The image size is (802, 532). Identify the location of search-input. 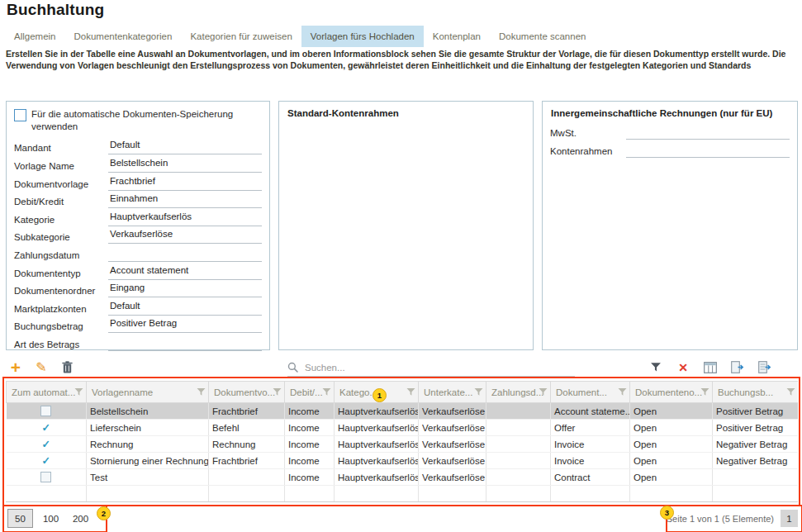
(439, 368).